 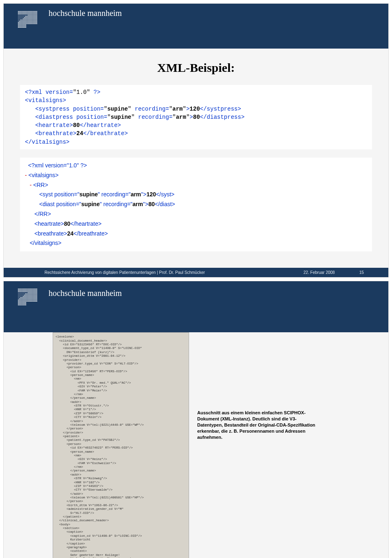 I want to click on footer-date: 22. Februar 2008, so click(x=319, y=273).